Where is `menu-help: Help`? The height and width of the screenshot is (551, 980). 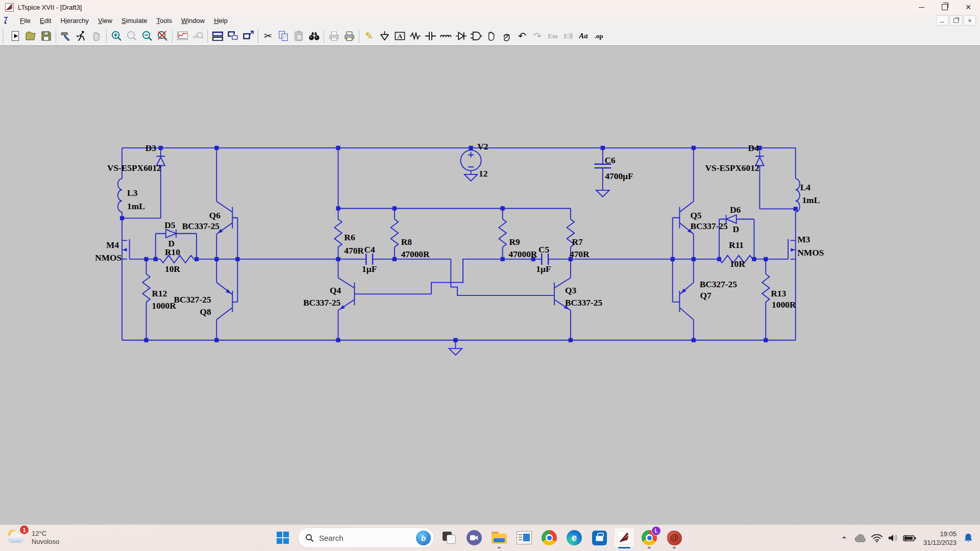
menu-help: Help is located at coordinates (220, 20).